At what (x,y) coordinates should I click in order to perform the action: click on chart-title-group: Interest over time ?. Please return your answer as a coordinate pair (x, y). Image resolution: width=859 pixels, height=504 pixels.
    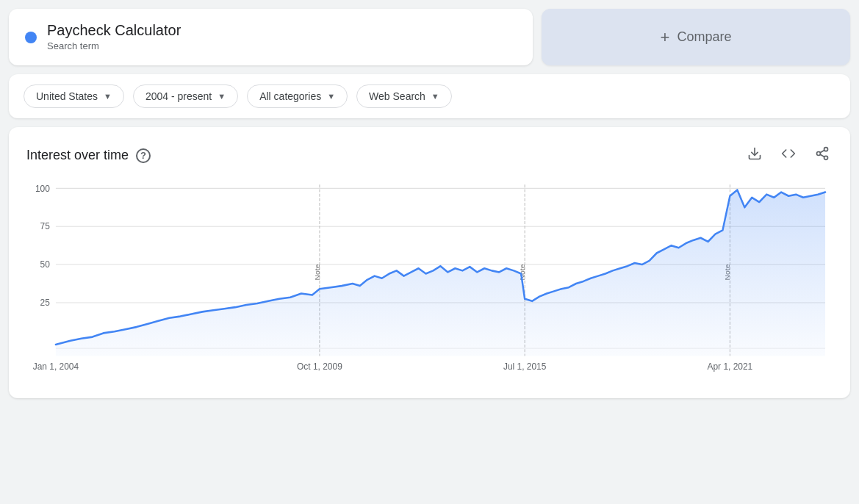
    Looking at the image, I should click on (88, 156).